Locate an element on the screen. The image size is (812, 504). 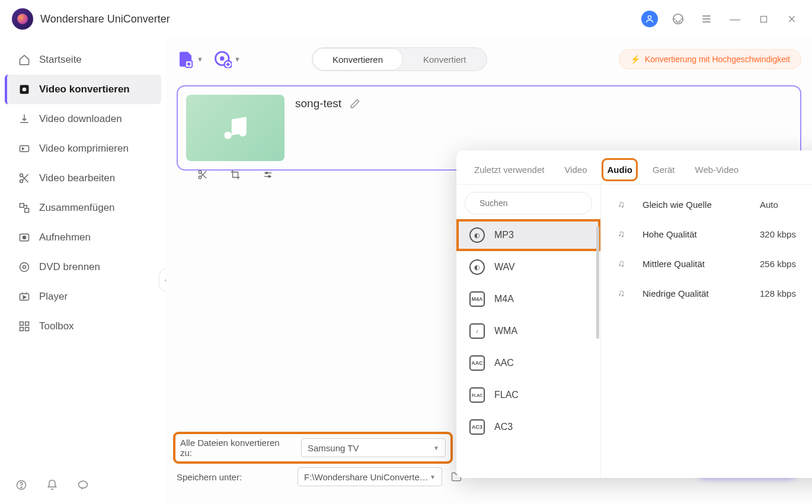
format-search is located at coordinates (529, 203).